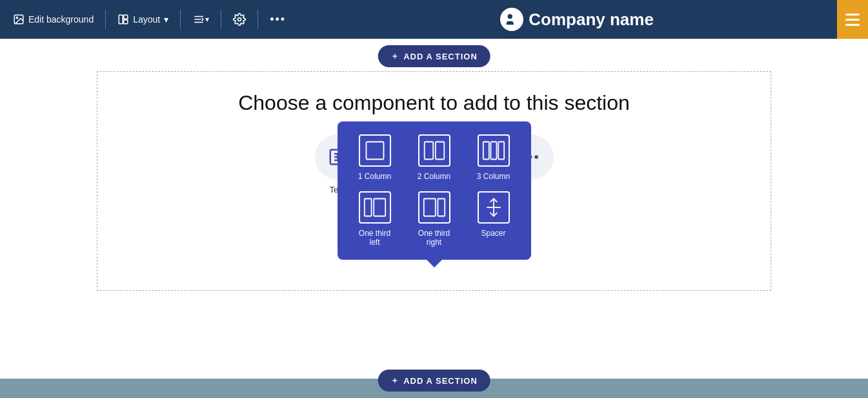 Image resolution: width=868 pixels, height=398 pixels. What do you see at coordinates (591, 19) in the screenshot?
I see `company-name-text: Company name` at bounding box center [591, 19].